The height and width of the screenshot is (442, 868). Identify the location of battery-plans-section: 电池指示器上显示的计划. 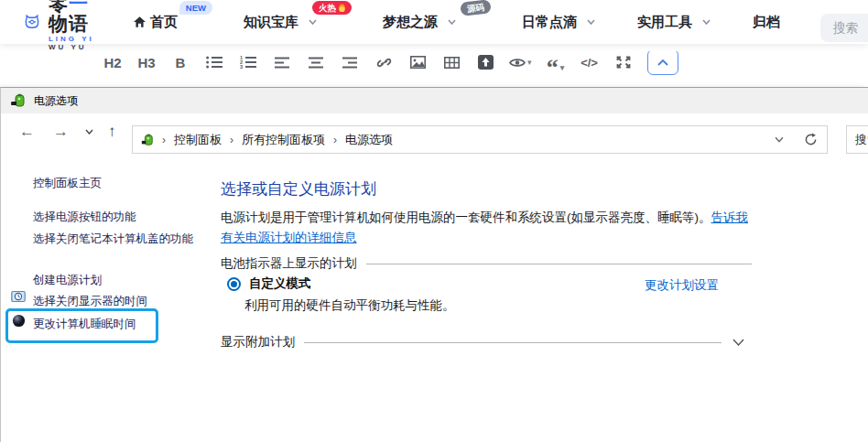
(486, 264).